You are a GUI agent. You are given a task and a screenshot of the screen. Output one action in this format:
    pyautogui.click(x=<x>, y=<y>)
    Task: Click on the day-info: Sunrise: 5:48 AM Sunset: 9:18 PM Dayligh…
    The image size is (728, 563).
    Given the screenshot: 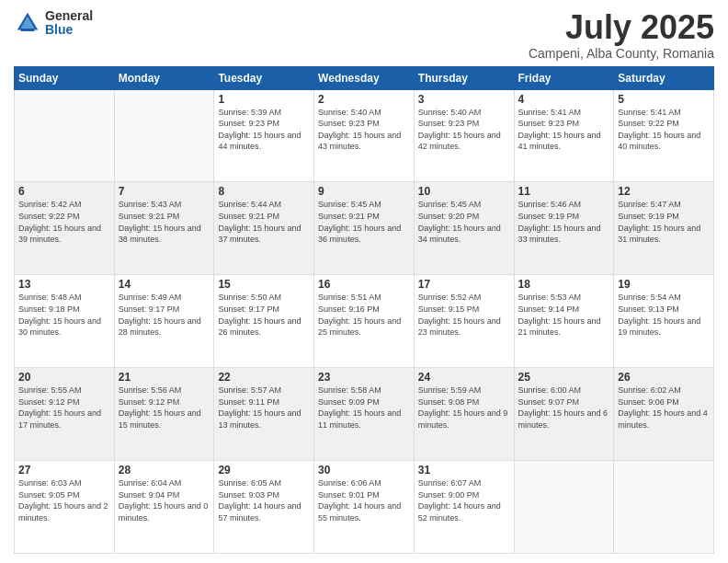 What is the action you would take?
    pyautogui.click(x=64, y=315)
    